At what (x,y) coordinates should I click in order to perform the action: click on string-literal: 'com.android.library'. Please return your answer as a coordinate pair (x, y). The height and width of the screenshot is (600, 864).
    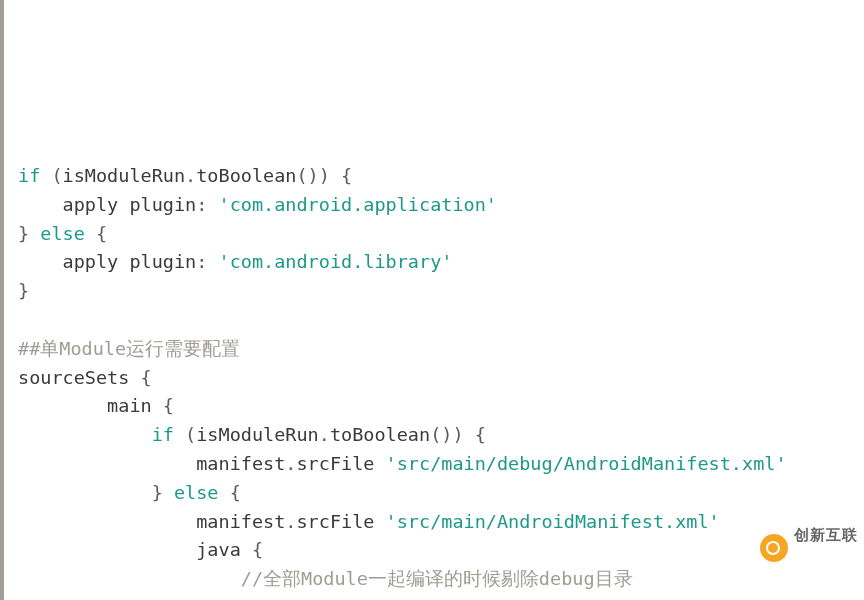
    Looking at the image, I should click on (336, 262).